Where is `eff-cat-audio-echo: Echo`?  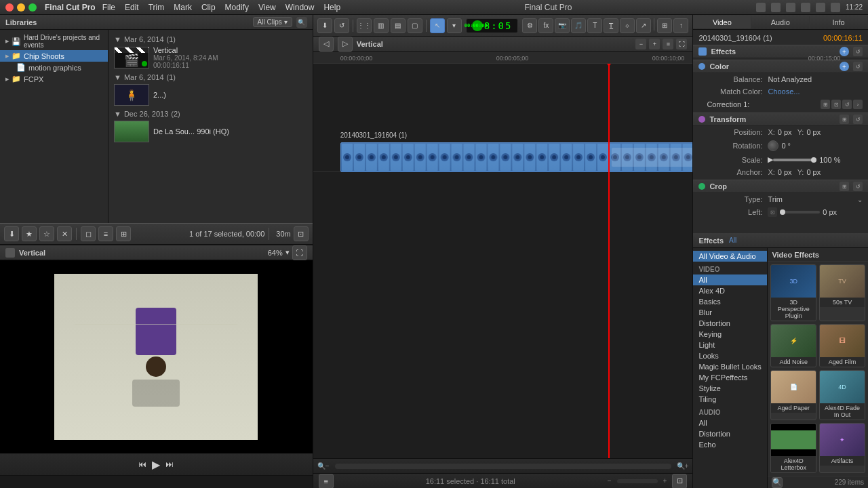 eff-cat-audio-echo: Echo is located at coordinates (730, 445).